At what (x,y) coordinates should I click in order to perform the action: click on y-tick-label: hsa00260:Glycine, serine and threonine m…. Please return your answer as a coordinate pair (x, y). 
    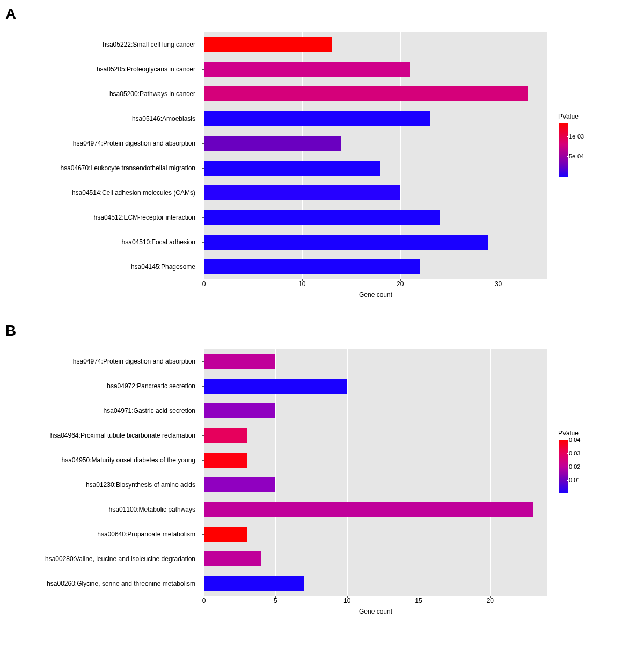
    Looking at the image, I should click on (99, 584).